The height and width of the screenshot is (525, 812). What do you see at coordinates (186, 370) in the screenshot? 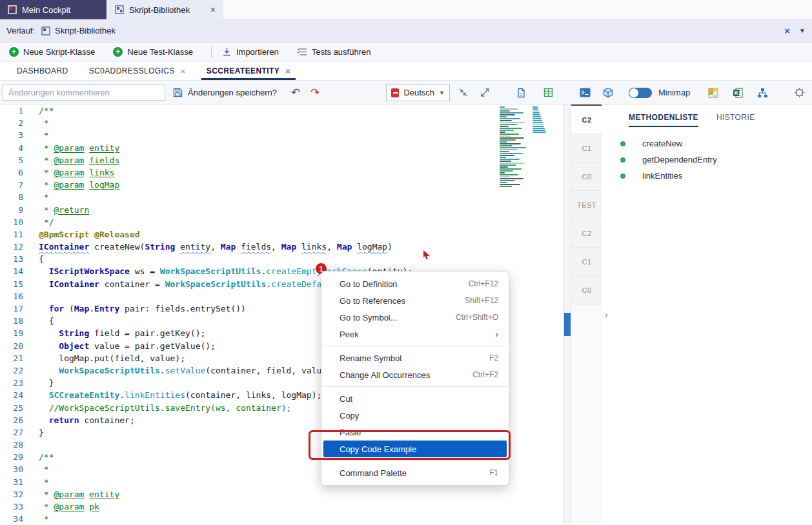
I see `code-token: setValue` at bounding box center [186, 370].